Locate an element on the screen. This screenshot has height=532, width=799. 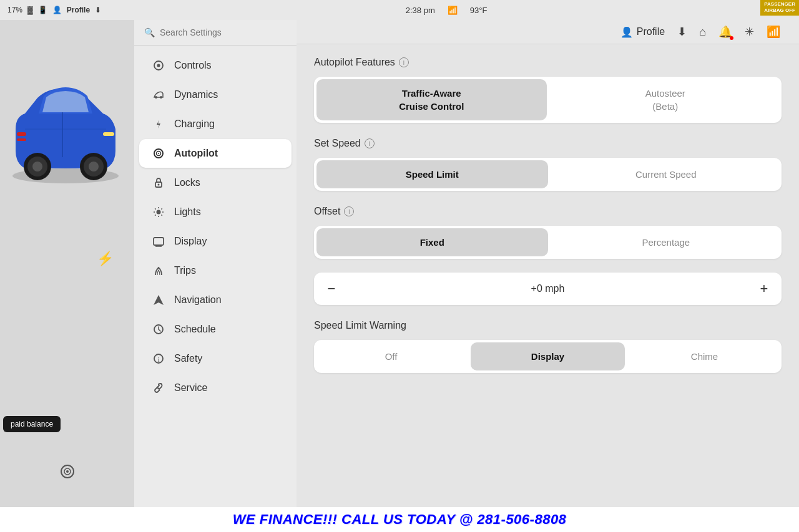
locks-nav-label: Locks is located at coordinates (187, 183).